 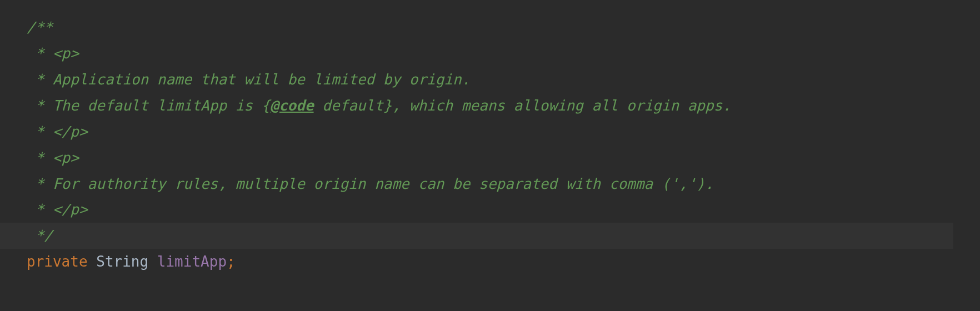 What do you see at coordinates (503, 106) in the screenshot?
I see `code-line: * The default limitApp is {@code default…` at bounding box center [503, 106].